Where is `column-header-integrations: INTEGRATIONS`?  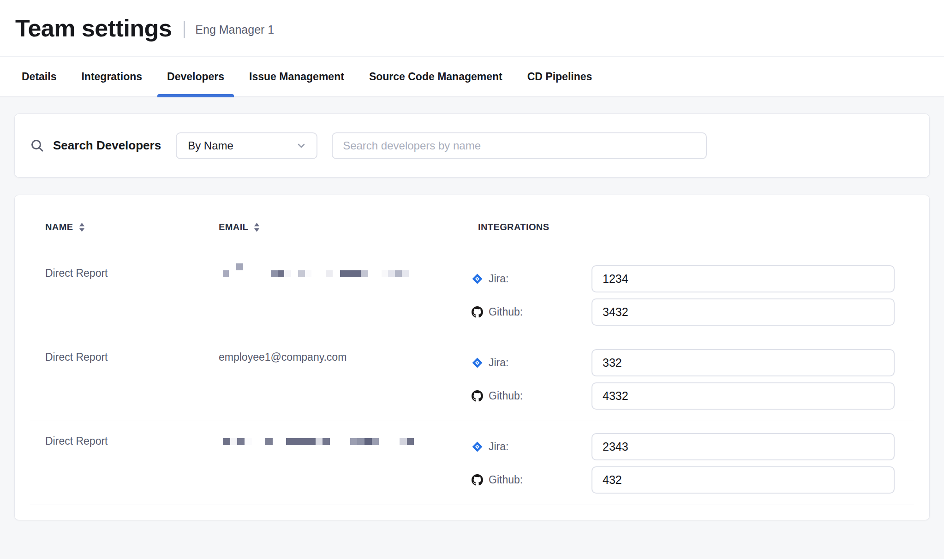 column-header-integrations: INTEGRATIONS is located at coordinates (693, 227).